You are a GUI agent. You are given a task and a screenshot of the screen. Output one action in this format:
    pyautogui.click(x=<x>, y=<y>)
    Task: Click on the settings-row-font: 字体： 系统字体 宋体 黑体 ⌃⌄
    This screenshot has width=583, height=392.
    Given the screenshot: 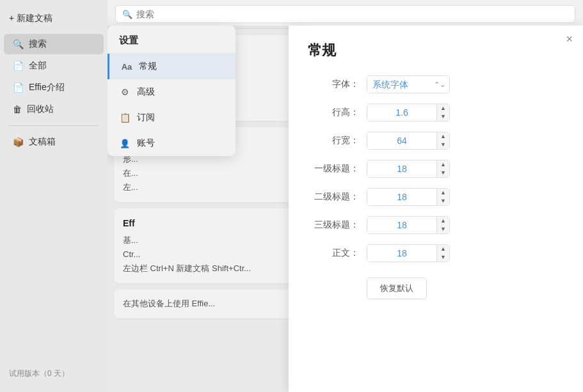 What is the action you would take?
    pyautogui.click(x=436, y=84)
    